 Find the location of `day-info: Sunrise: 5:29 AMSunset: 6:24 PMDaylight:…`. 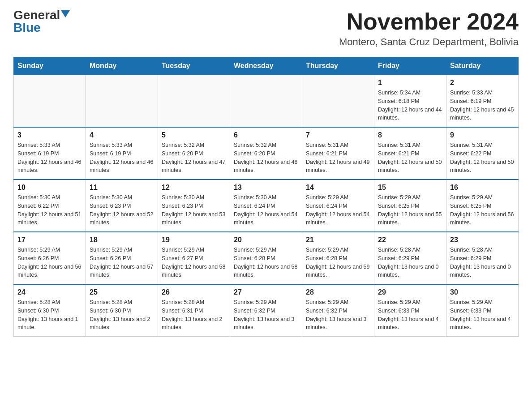

day-info: Sunrise: 5:29 AMSunset: 6:24 PMDaylight:… is located at coordinates (338, 210).